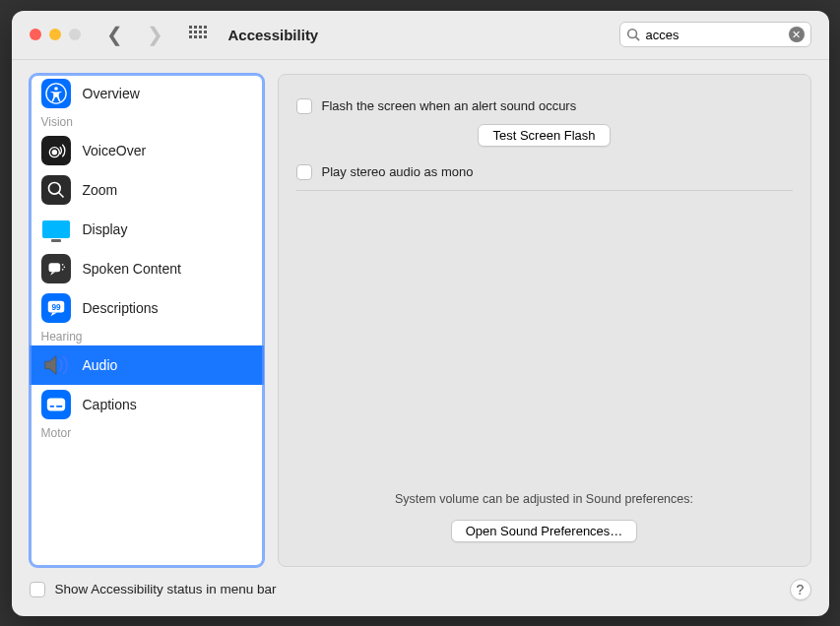 This screenshot has width=840, height=626. I want to click on nav-arrows: ❮ ❯, so click(135, 34).